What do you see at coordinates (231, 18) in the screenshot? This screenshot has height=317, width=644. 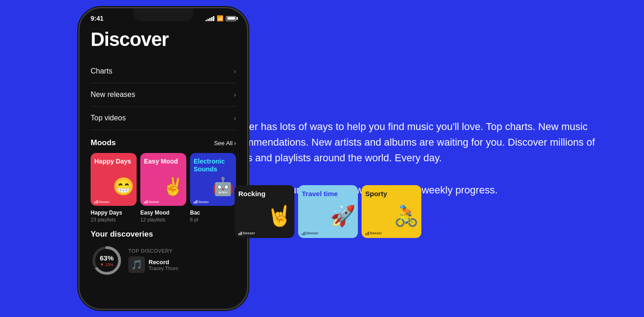 I see `battery-icon` at bounding box center [231, 18].